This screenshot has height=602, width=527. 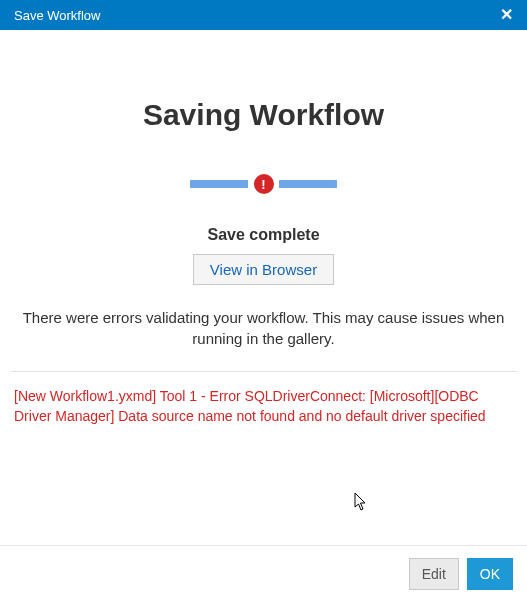 I want to click on error-message: [New Workflow1.yxmd] Tool 1 - Error SQLD…, so click(x=264, y=406).